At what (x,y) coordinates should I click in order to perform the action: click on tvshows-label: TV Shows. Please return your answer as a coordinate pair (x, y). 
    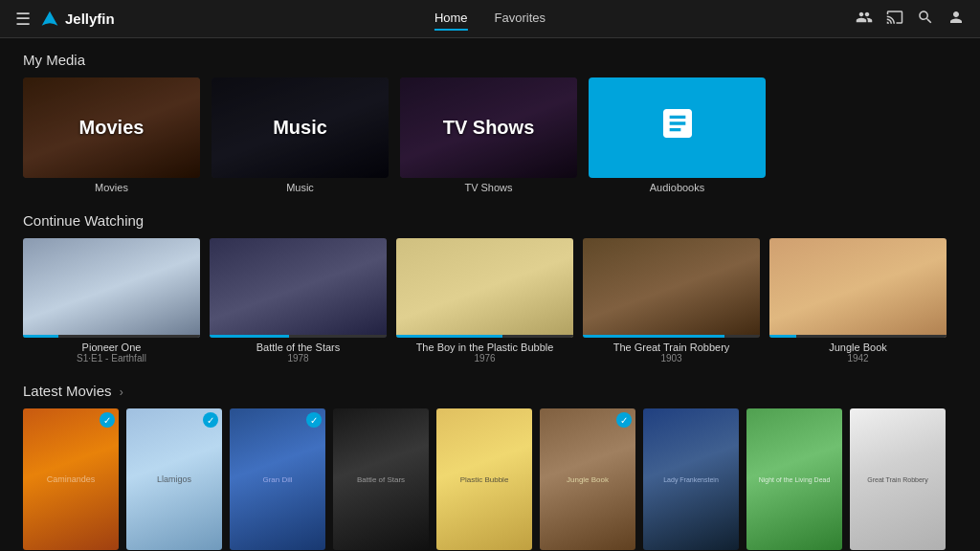
    Looking at the image, I should click on (489, 128).